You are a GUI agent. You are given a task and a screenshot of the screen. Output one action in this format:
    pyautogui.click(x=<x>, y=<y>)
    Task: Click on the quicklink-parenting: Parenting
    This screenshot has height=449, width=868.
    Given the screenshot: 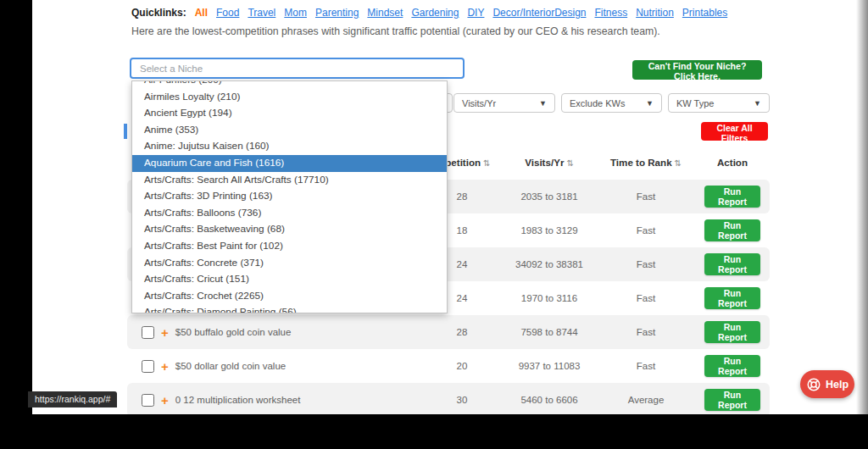 What is the action you would take?
    pyautogui.click(x=337, y=13)
    